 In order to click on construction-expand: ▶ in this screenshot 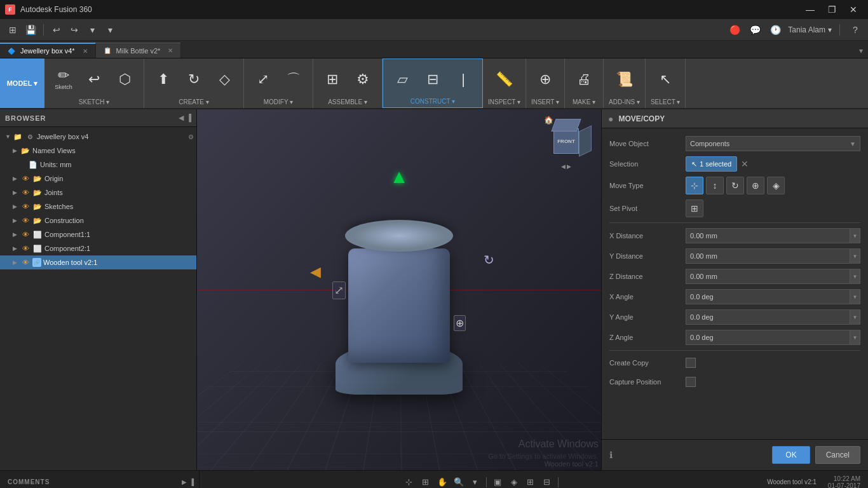, I will do `click(17, 220)`.